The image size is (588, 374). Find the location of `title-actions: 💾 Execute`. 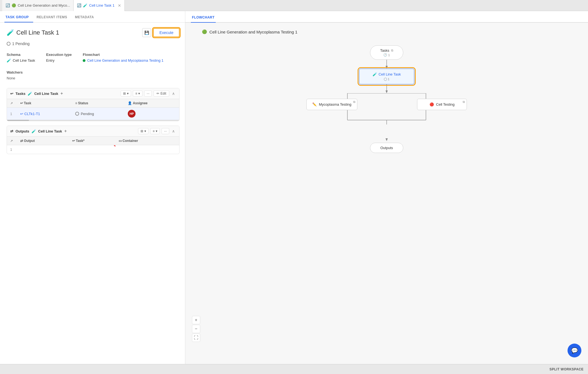

title-actions: 💾 Execute is located at coordinates (161, 33).